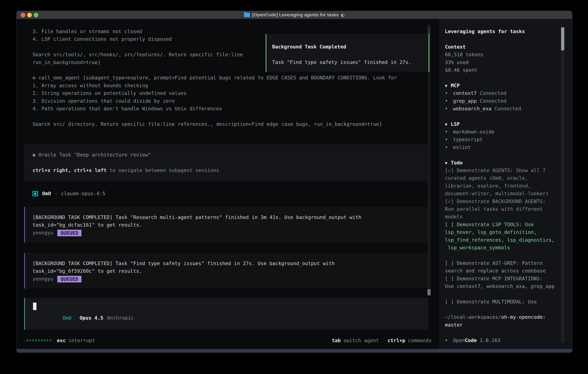  I want to click on terminal-line: Search src/ directory. Return specific f…, so click(215, 124).